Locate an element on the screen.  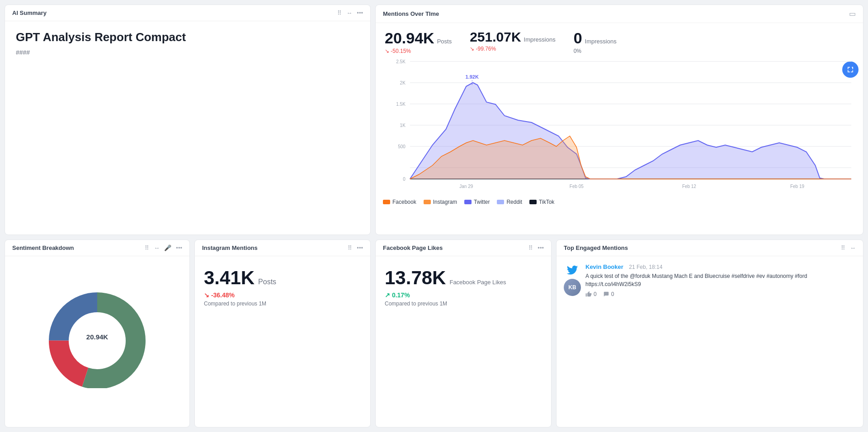
instagram-legend-color is located at coordinates (427, 202).